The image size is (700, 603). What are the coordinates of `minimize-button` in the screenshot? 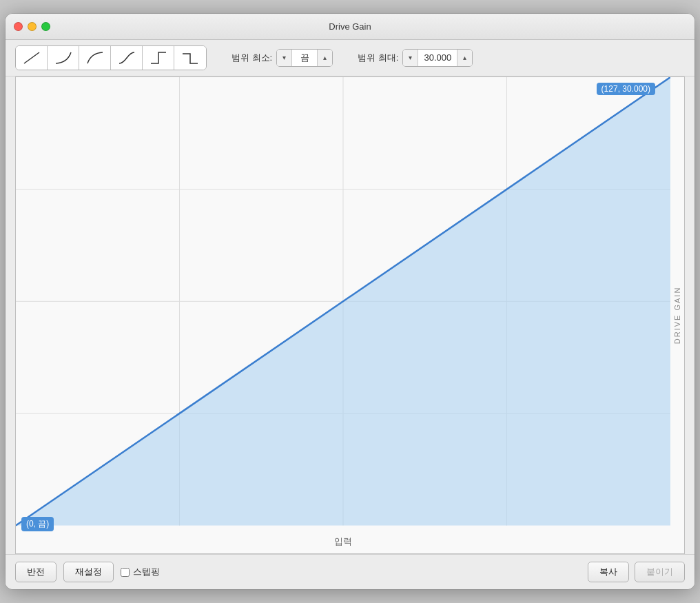 It's located at (32, 26).